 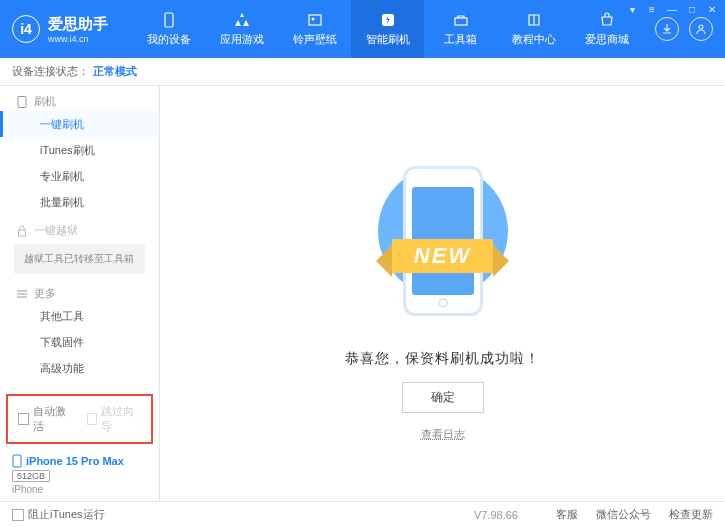 I want to click on view-log-link: 查看日志, so click(x=443, y=434).